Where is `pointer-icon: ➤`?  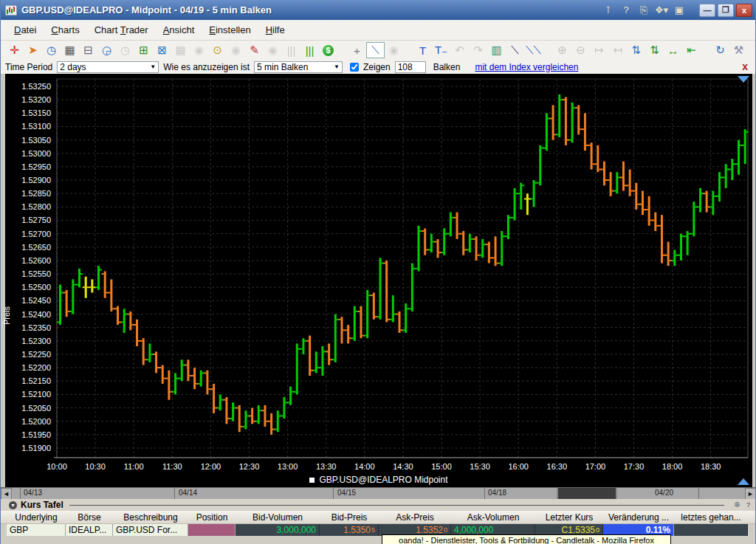 pointer-icon: ➤ is located at coordinates (32, 50).